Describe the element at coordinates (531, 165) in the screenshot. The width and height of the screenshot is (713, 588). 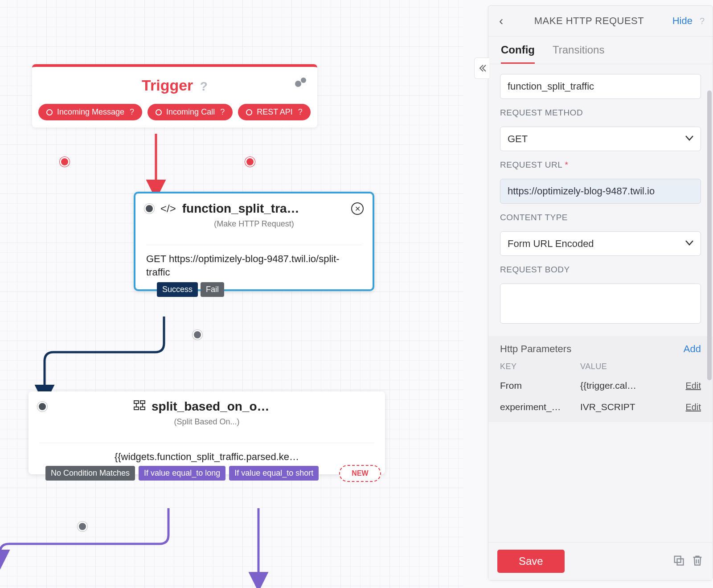
I see `label-request-url: REQUEST URL` at that location.